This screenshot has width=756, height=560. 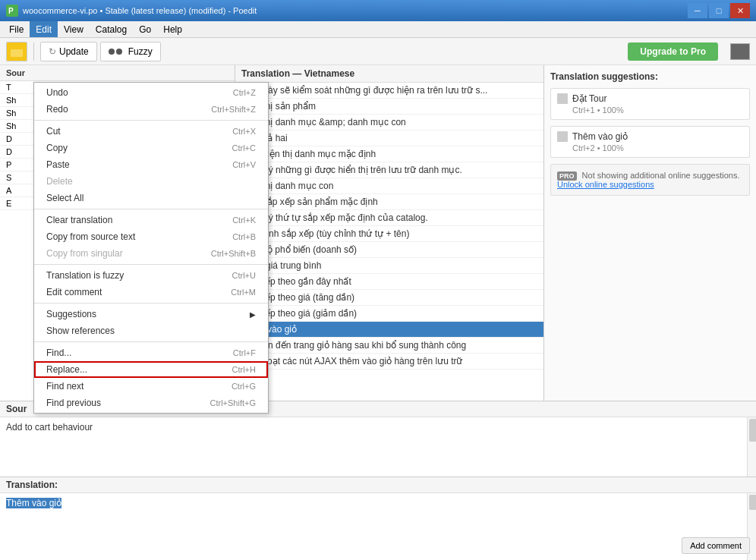 What do you see at coordinates (673, 52) in the screenshot?
I see `upgrade-button: Upgrade to Pro` at bounding box center [673, 52].